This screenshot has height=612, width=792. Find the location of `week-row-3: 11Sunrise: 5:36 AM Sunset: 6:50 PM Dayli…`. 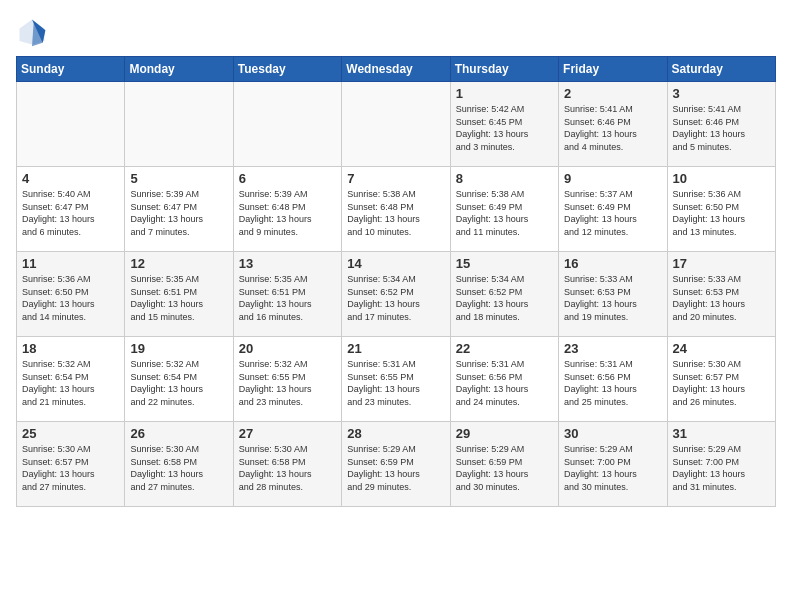

week-row-3: 11Sunrise: 5:36 AM Sunset: 6:50 PM Dayli… is located at coordinates (396, 294).